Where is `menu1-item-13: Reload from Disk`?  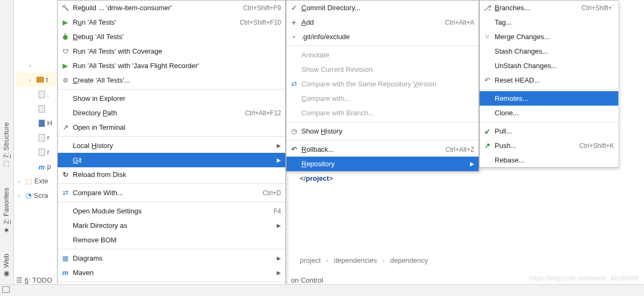 menu1-item-13: Reload from Disk is located at coordinates (171, 175).